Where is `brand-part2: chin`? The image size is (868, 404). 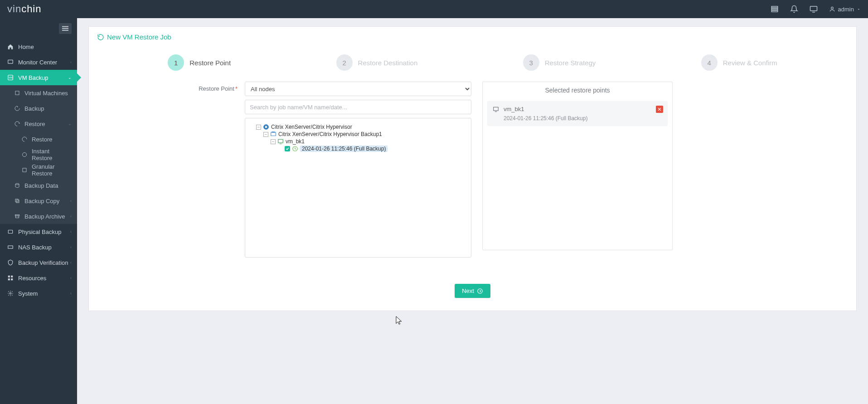
brand-part2: chin is located at coordinates (31, 9).